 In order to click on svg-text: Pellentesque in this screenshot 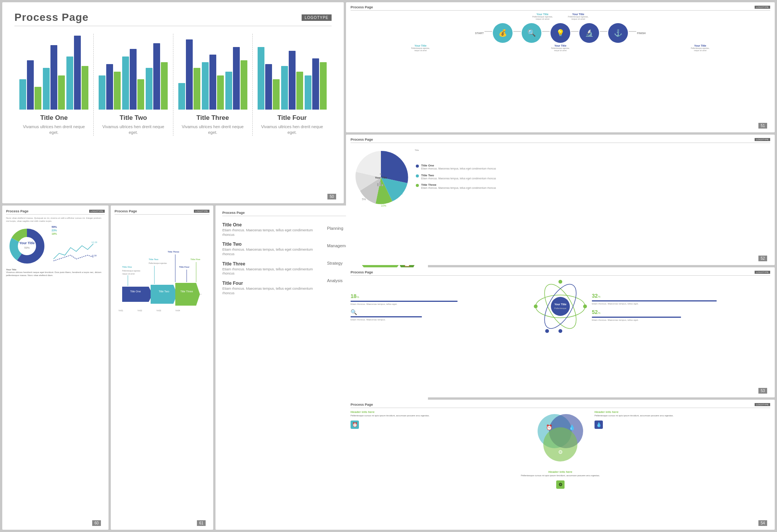, I will do `click(560, 308)`.